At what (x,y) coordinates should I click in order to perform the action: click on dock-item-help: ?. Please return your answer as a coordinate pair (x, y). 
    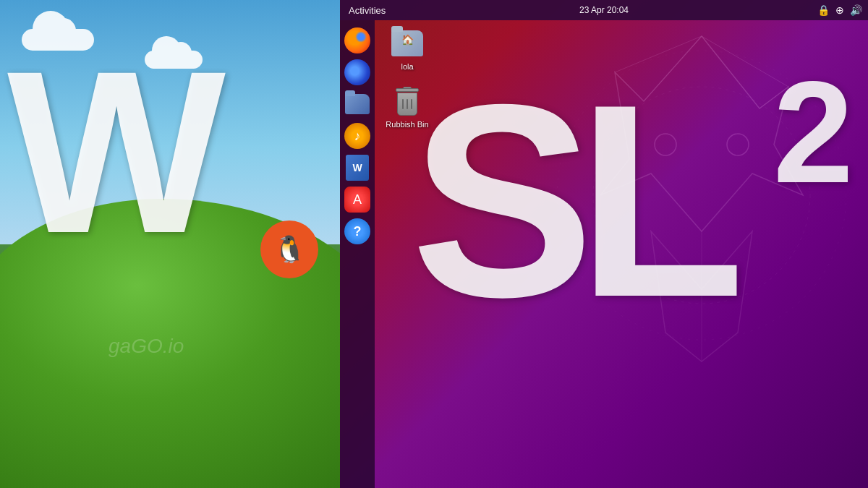
    Looking at the image, I should click on (357, 231).